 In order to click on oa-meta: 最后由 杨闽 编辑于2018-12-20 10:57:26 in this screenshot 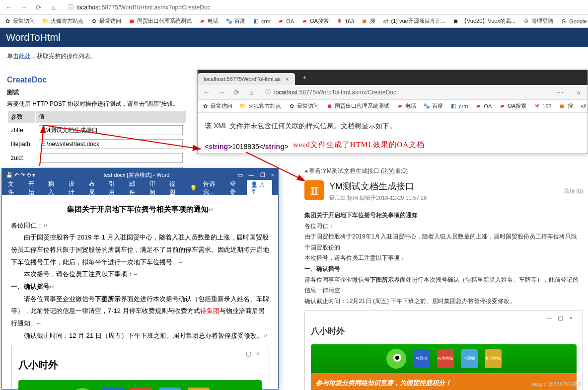, I will do `click(378, 198)`.